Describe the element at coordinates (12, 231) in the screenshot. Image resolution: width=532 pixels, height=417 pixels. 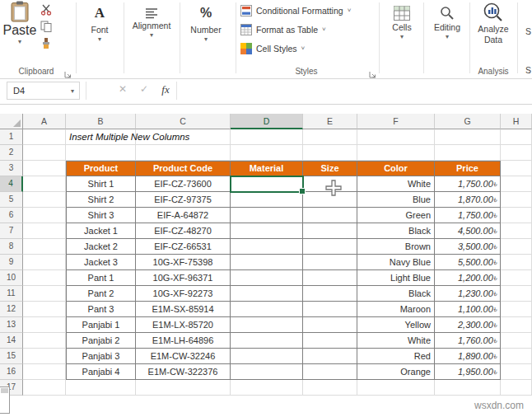
I see `row-header-7: 7` at that location.